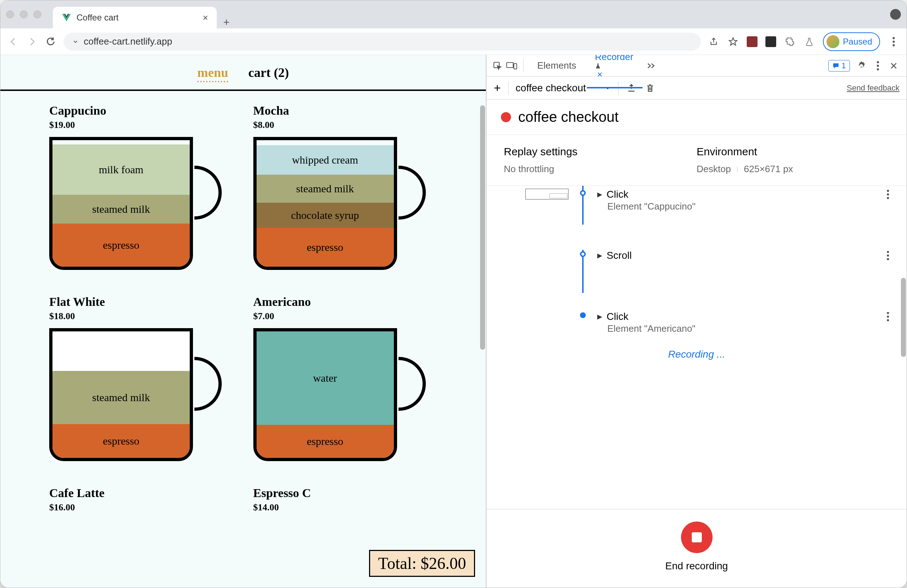  I want to click on tab-title: Coffee cart, so click(98, 18).